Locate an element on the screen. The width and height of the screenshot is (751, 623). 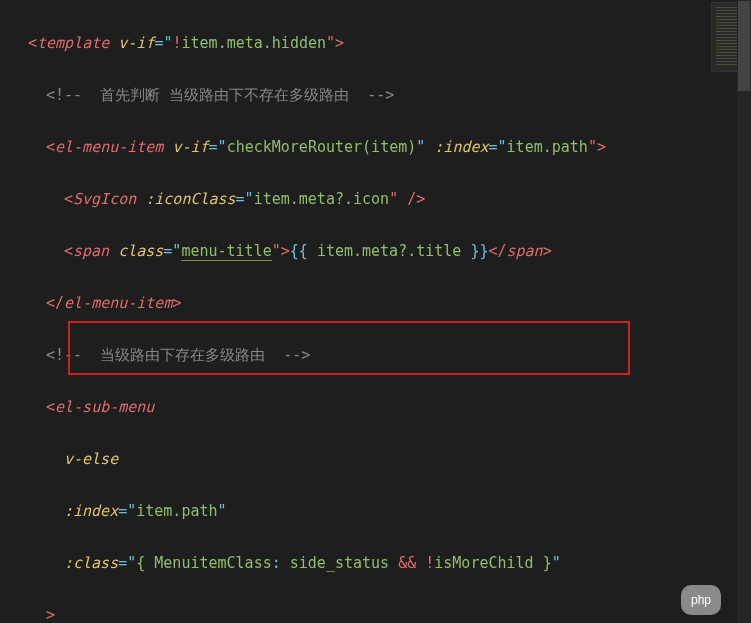
code-line: <SvgIcon :iconClass="item.meta?.icon" /> is located at coordinates (390, 199).